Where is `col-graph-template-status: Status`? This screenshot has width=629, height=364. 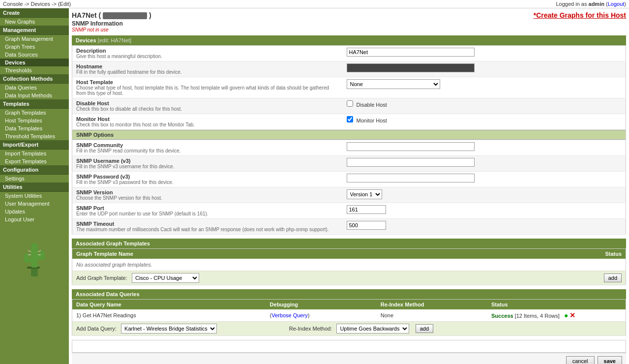
col-graph-template-status: Status is located at coordinates (601, 254).